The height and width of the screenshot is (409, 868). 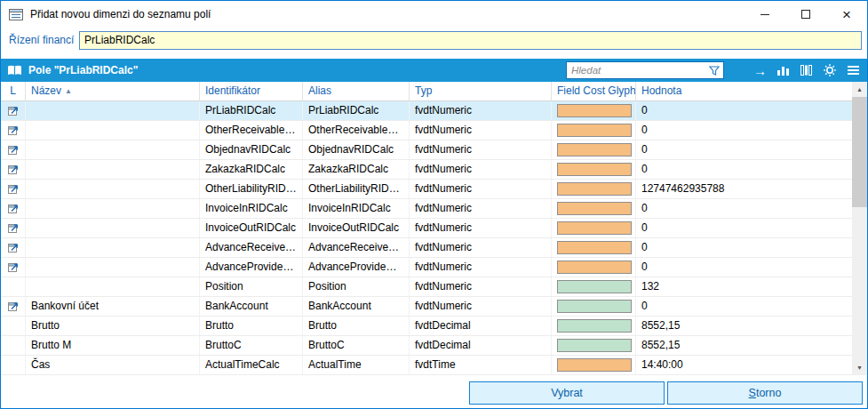 What do you see at coordinates (426, 268) in the screenshot?
I see `table-row: AdvanceProvide…AdvanceProvide…fvdtNumeri…` at bounding box center [426, 268].